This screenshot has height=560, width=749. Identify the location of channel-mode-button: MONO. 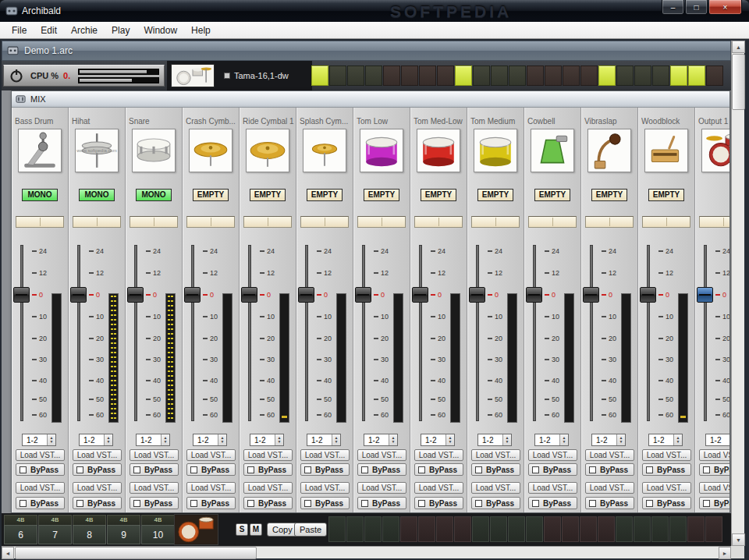
(97, 195).